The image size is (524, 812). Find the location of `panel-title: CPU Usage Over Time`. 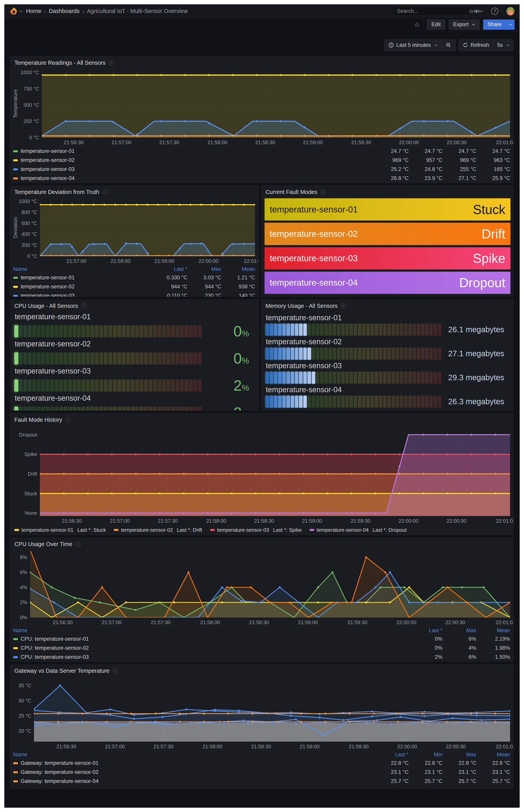

panel-title: CPU Usage Over Time is located at coordinates (44, 544).